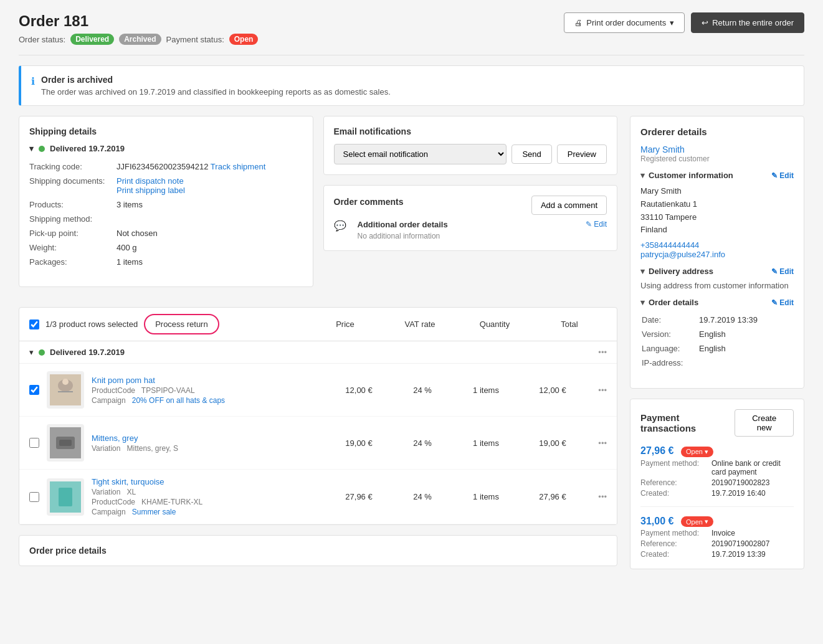  I want to click on return-icon: ↩, so click(705, 22).